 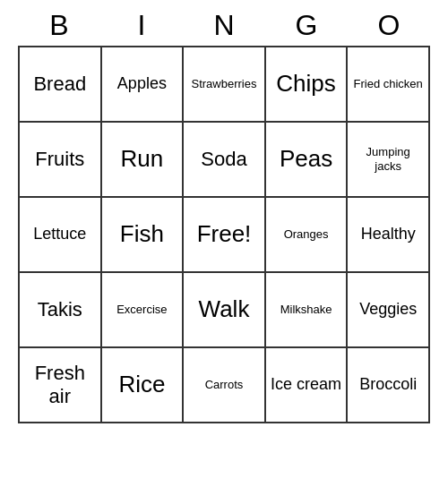 What do you see at coordinates (225, 85) in the screenshot?
I see `bingo-row: BreadApplesStrawberriesChipsFried chicke…` at bounding box center [225, 85].